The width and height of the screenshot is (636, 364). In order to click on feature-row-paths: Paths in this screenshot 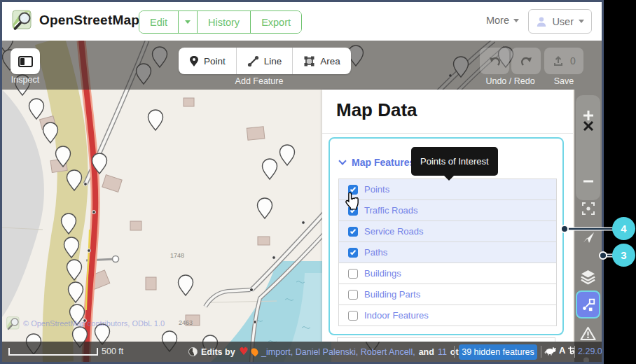, I will do `click(448, 252)`.